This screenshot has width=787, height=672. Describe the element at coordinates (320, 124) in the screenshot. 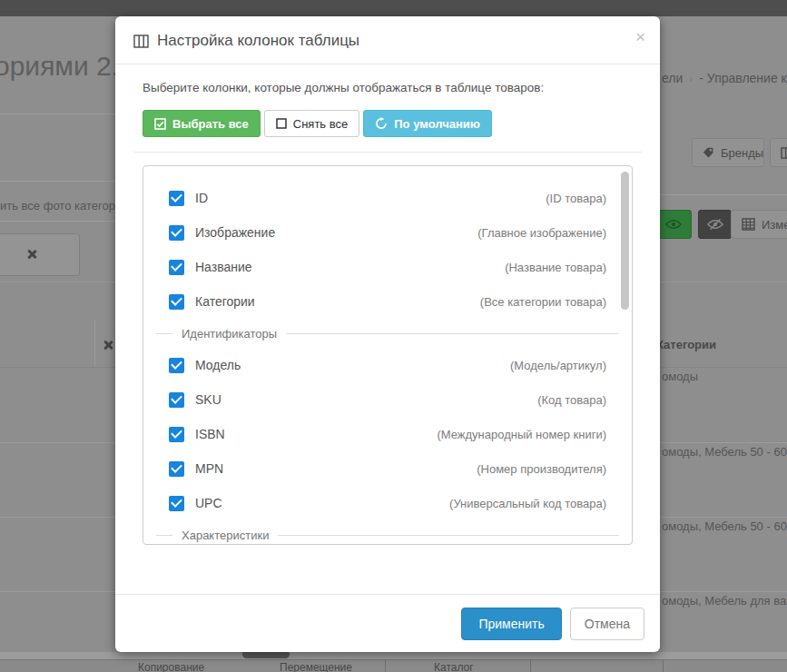

I see `deselect-all-label: Снять все` at that location.